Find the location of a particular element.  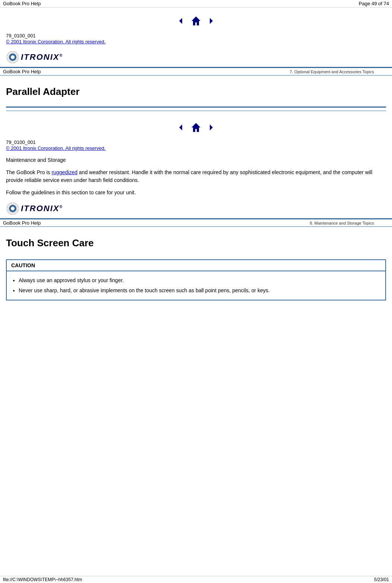

version-section-2: 79_0100_001 © 2001 Itronix Corporation. … is located at coordinates (196, 146).